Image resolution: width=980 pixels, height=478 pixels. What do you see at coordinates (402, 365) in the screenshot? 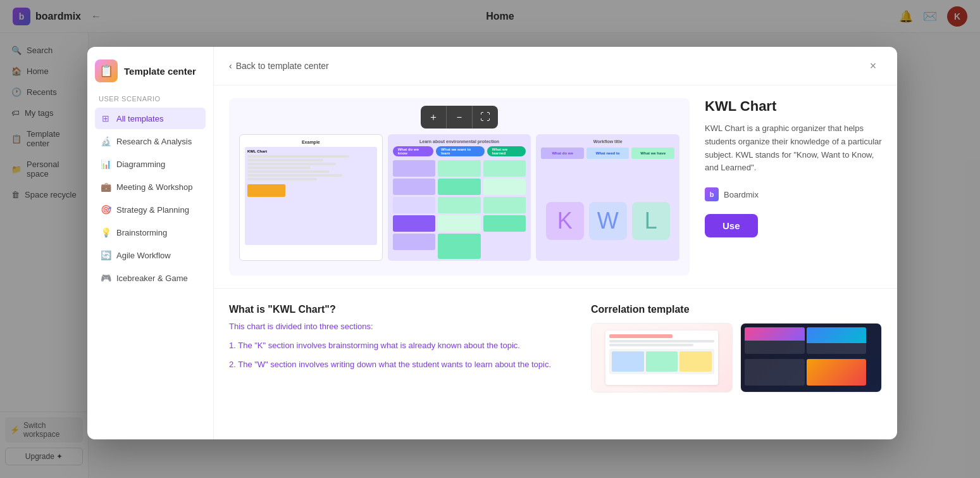
I see `what-is-point2: 2. The "W" section involves writing down…` at bounding box center [402, 365].